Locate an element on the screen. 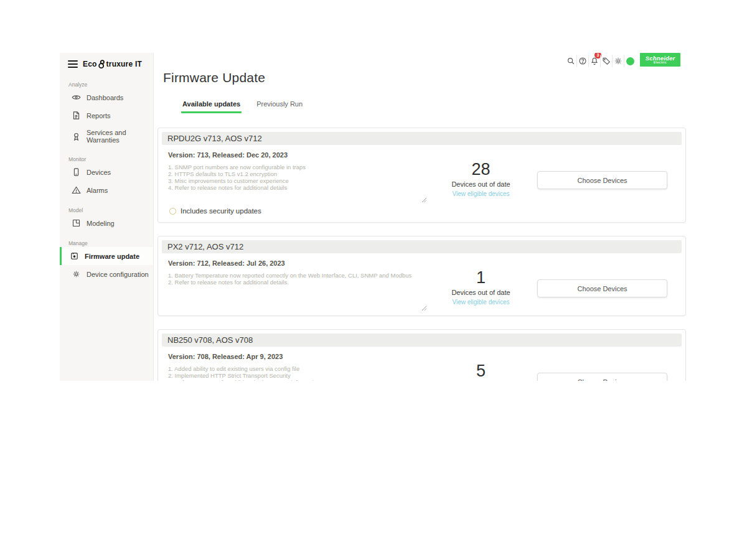 This screenshot has width=747, height=560. sidebar-item-label: Firmware update is located at coordinates (112, 256).